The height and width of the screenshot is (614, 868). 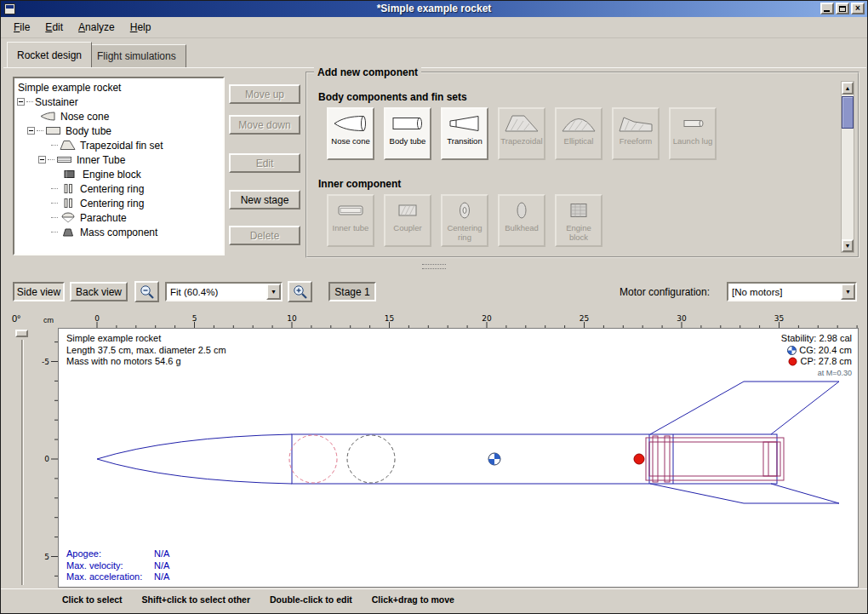 I want to click on stage-1-toggle: Stage 1, so click(x=352, y=291).